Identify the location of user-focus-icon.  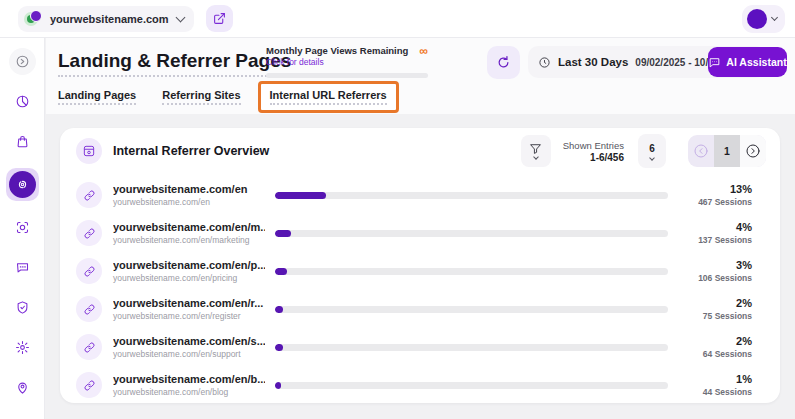
(22, 228).